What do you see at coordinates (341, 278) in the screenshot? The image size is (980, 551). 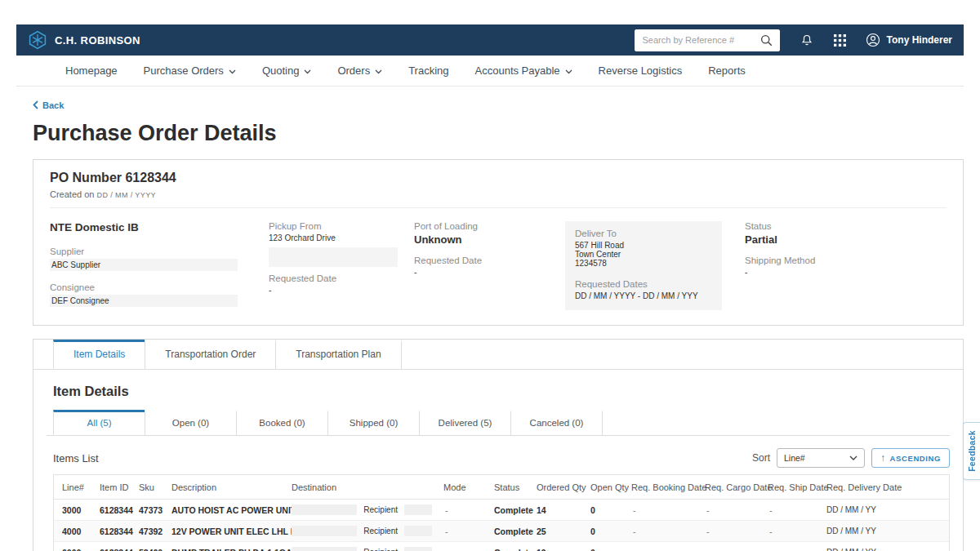 I see `pickup-requested-date-label: Requested Date` at bounding box center [341, 278].